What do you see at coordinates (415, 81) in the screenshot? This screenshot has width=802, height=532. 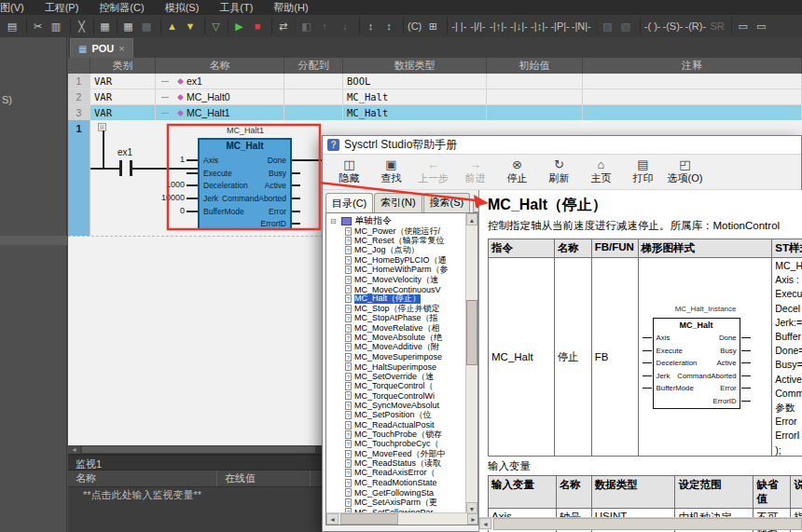 I see `cell-datatype: BOOL` at bounding box center [415, 81].